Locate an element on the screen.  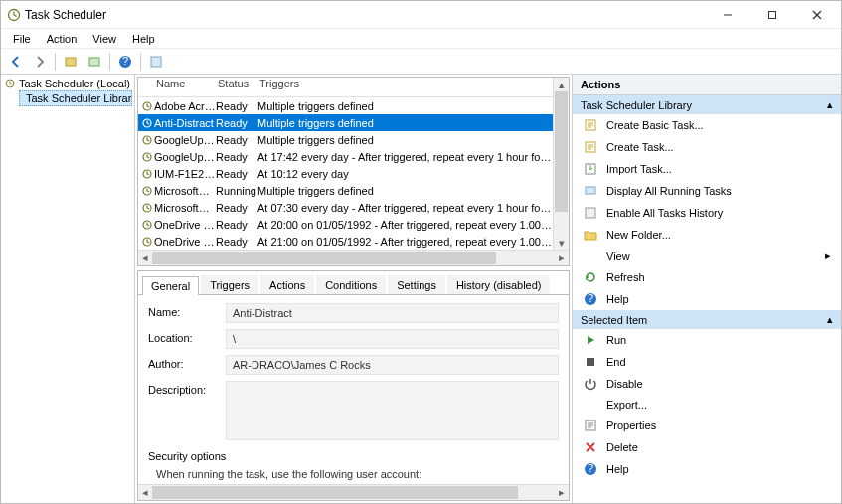
action-delete: Delete is located at coordinates (707, 447).